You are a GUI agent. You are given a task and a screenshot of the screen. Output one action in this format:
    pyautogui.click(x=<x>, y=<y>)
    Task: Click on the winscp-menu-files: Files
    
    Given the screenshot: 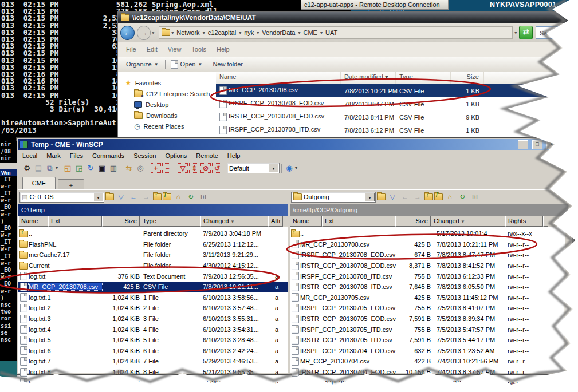 What is the action you would take?
    pyautogui.click(x=77, y=156)
    